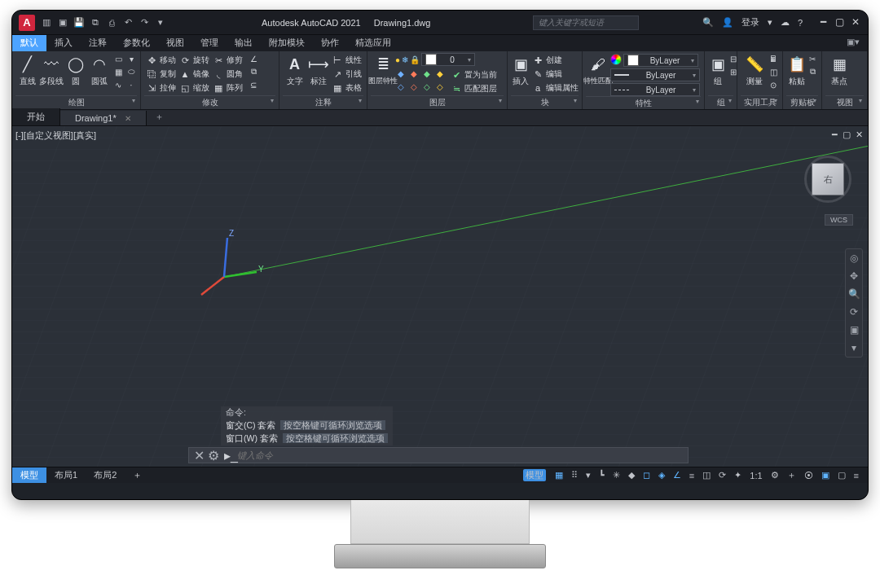 Image resolution: width=880 pixels, height=588 pixels. What do you see at coordinates (440, 73) in the screenshot?
I see `layer-lock2-icon: ◆` at bounding box center [440, 73].